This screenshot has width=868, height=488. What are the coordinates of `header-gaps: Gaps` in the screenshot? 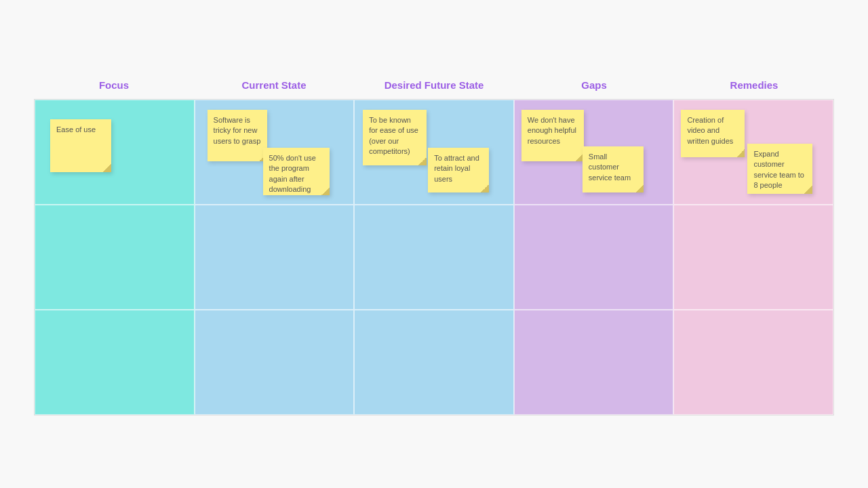 It's located at (594, 85).